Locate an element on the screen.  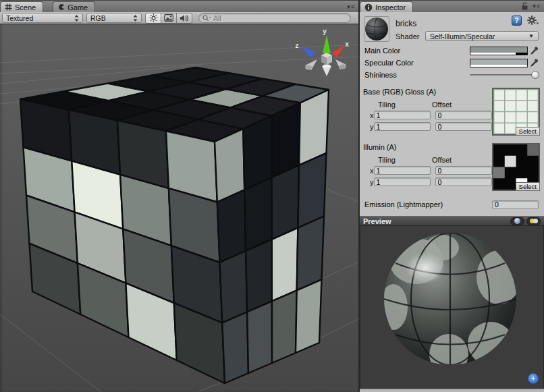
illumin-texture-thumbnail: Select is located at coordinates (516, 167).